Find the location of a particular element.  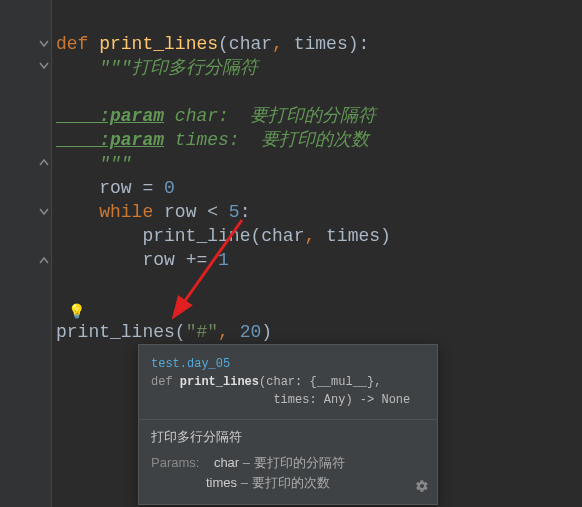

arg-times: times is located at coordinates (353, 236).